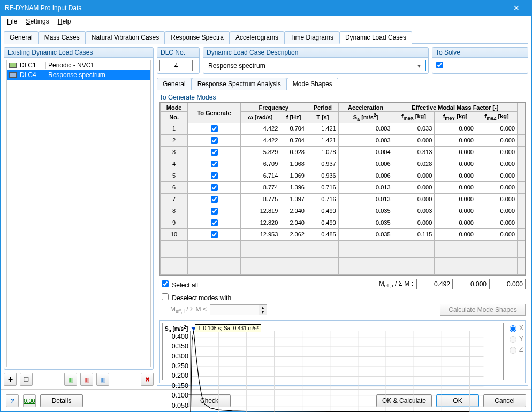 This screenshot has width=532, height=412. What do you see at coordinates (414, 118) in the screenshot?
I see `col-fmex: fmeX [kg]` at bounding box center [414, 118].